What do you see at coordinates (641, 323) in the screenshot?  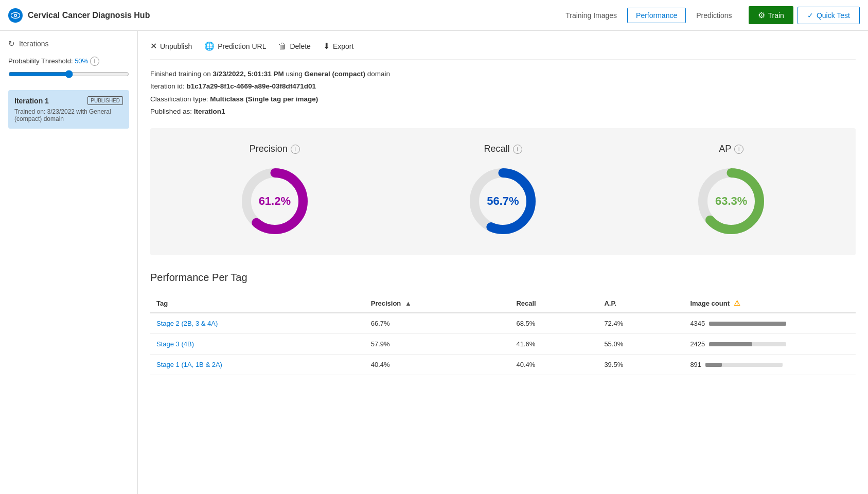 I see `cell-ap: 72.4%` at bounding box center [641, 323].